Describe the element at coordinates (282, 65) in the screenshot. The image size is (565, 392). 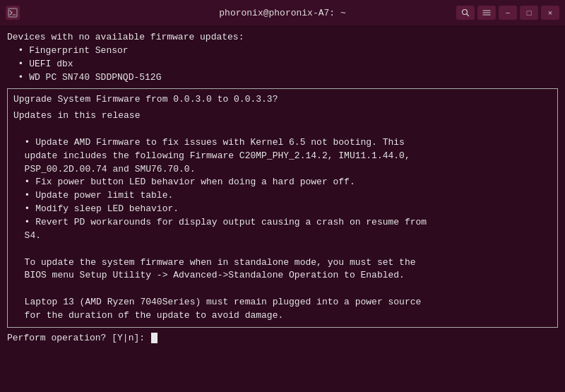
I see `device-uefi: • UEFI dbx` at that location.